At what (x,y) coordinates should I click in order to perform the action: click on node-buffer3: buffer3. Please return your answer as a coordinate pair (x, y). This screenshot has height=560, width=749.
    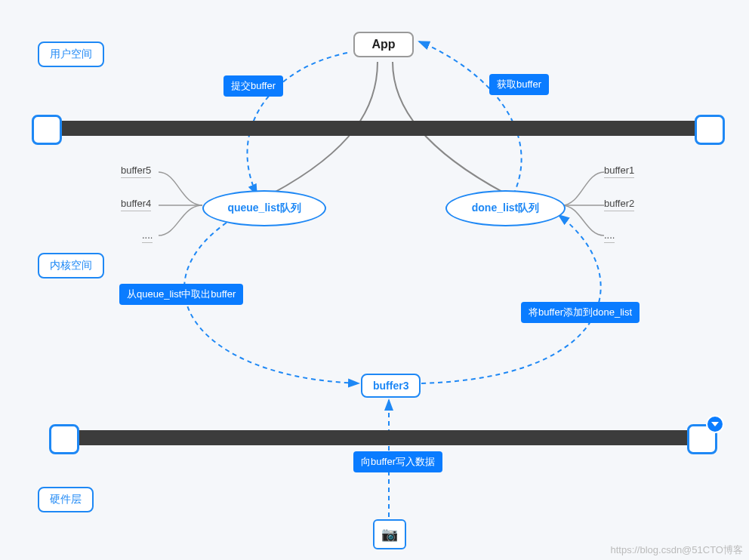
    Looking at the image, I should click on (391, 386).